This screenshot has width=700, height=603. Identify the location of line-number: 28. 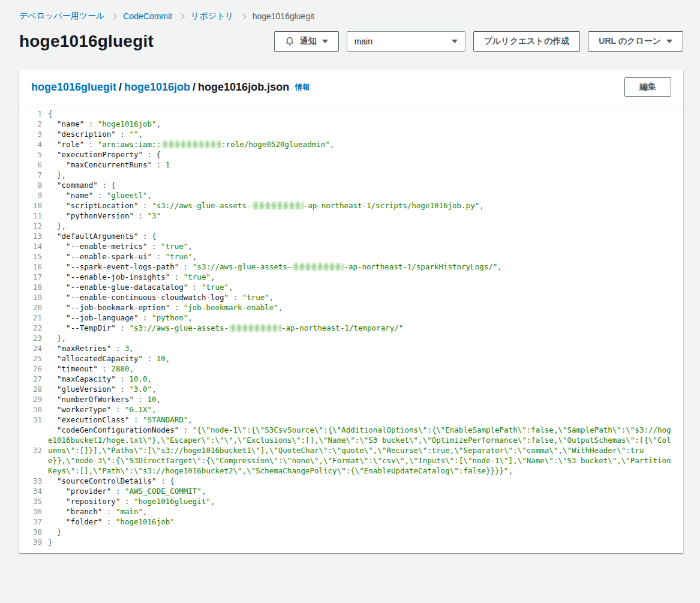
(34, 389).